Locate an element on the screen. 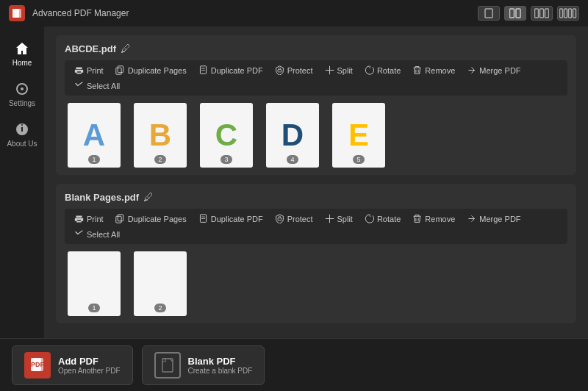  duplicate-pages-btn-abcde: Duplicate Pages is located at coordinates (151, 71).